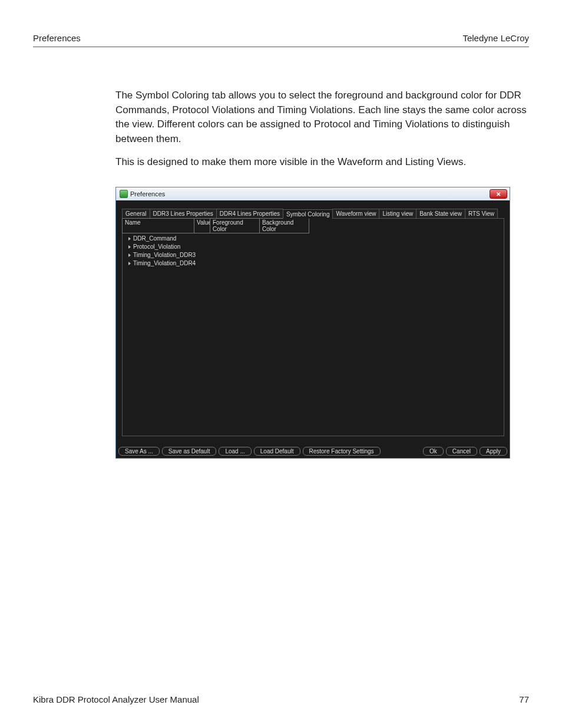 The width and height of the screenshot is (562, 728). What do you see at coordinates (158, 226) in the screenshot?
I see `column-header-name: Name` at bounding box center [158, 226].